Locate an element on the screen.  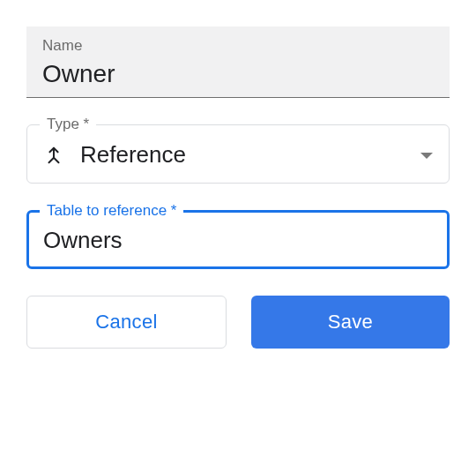
table-reference-value: Owners is located at coordinates (238, 240).